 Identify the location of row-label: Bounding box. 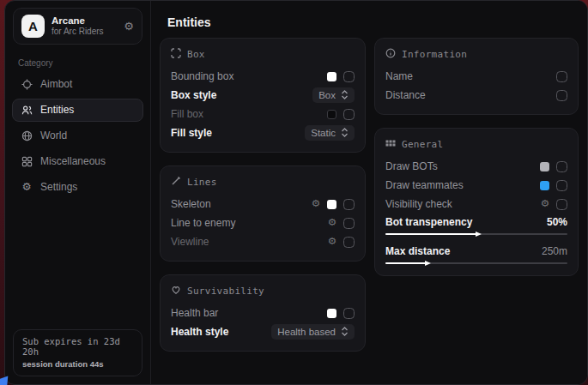
(203, 76).